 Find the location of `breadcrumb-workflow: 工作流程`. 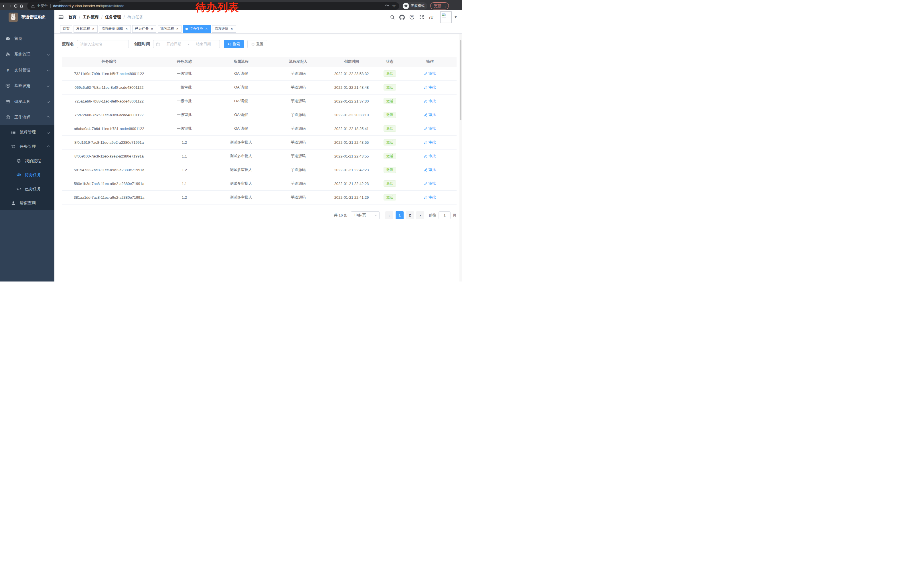

breadcrumb-workflow: 工作流程 is located at coordinates (91, 17).